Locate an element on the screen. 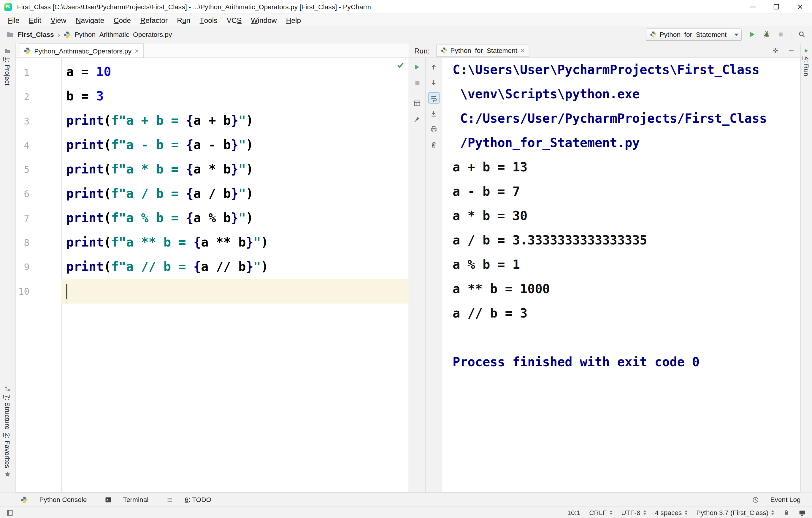  menu-run: Run is located at coordinates (183, 20).